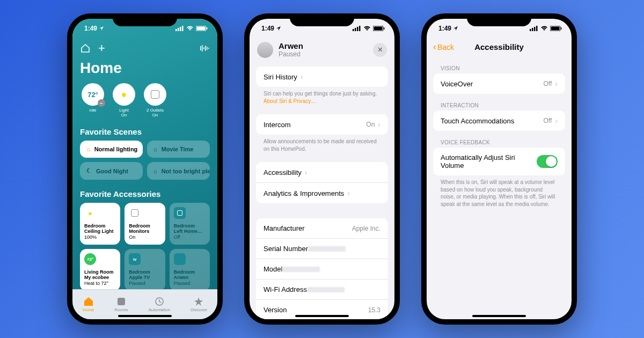 This screenshot has width=644, height=338. What do you see at coordinates (499, 47) in the screenshot?
I see `page-title: Accessibility` at bounding box center [499, 47].